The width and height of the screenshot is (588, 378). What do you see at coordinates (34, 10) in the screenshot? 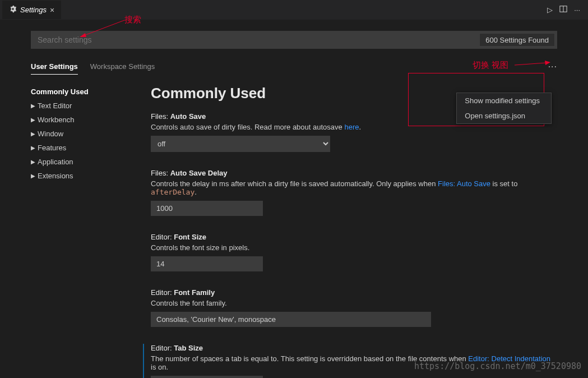
I see `tab-title: Settings` at bounding box center [34, 10].